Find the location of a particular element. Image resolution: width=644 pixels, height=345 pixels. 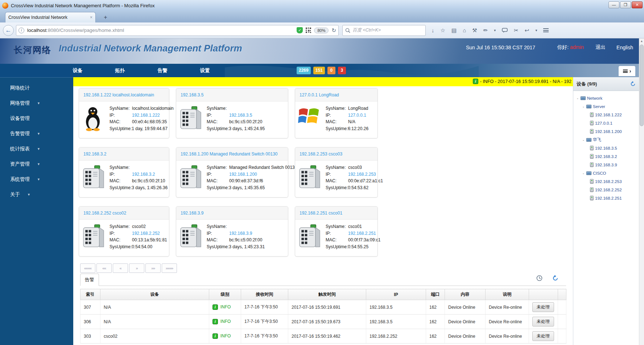

logout-link: 退出 is located at coordinates (600, 47).